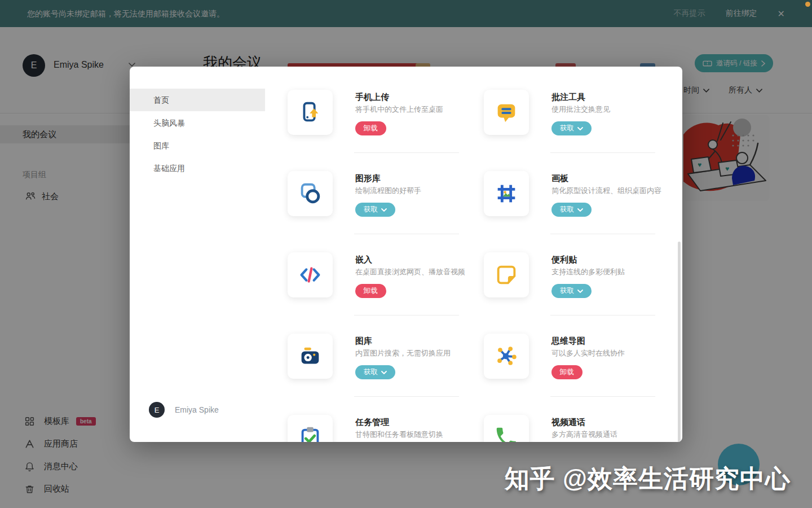  What do you see at coordinates (581, 110) in the screenshot?
I see `app-desc: 使用批注交换意见` at bounding box center [581, 110].